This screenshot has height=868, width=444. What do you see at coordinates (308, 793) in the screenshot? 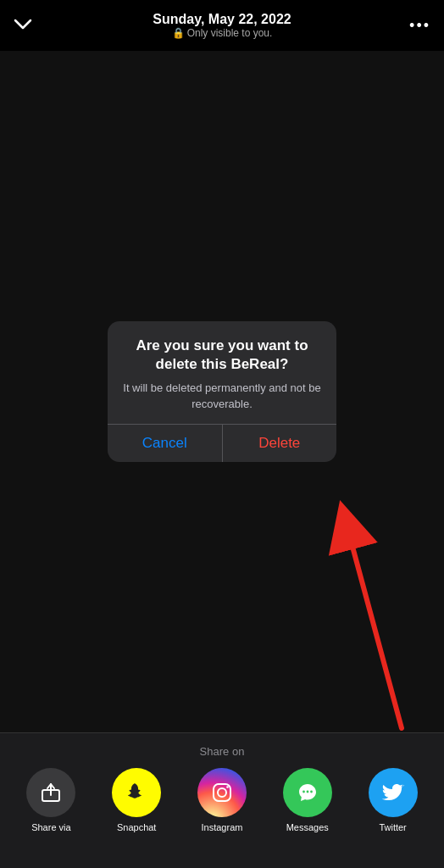
I see `messages-icon` at bounding box center [308, 793].